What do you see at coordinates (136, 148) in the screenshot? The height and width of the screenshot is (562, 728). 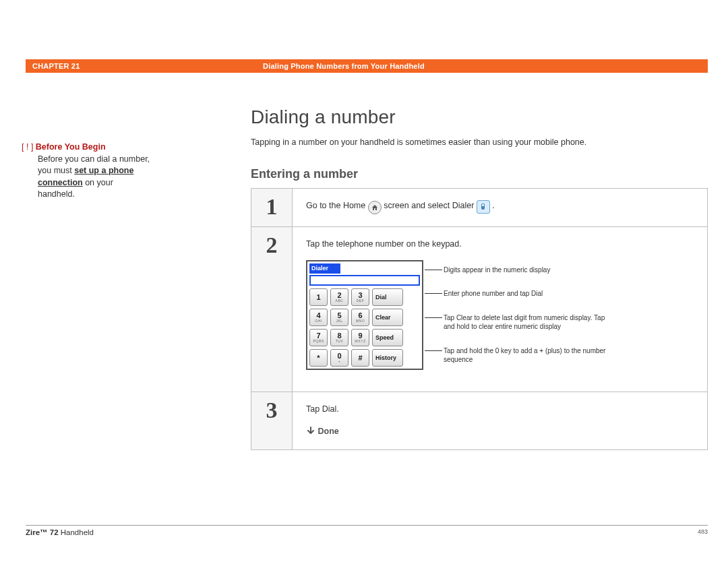 I see `before-you-begin-heading: [ ! ] Before You Begin` at bounding box center [136, 148].